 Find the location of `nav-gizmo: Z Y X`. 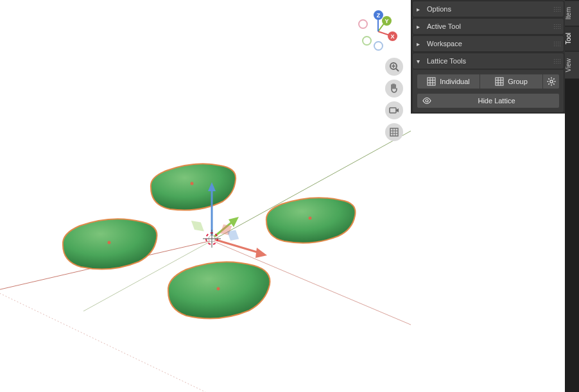

nav-gizmo: Z Y X is located at coordinates (378, 31).